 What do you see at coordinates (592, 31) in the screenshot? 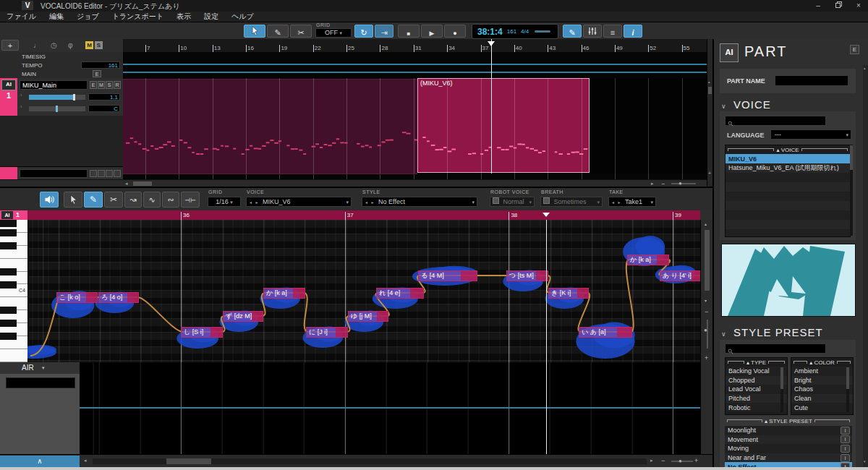
I see `mixer-button` at bounding box center [592, 31].